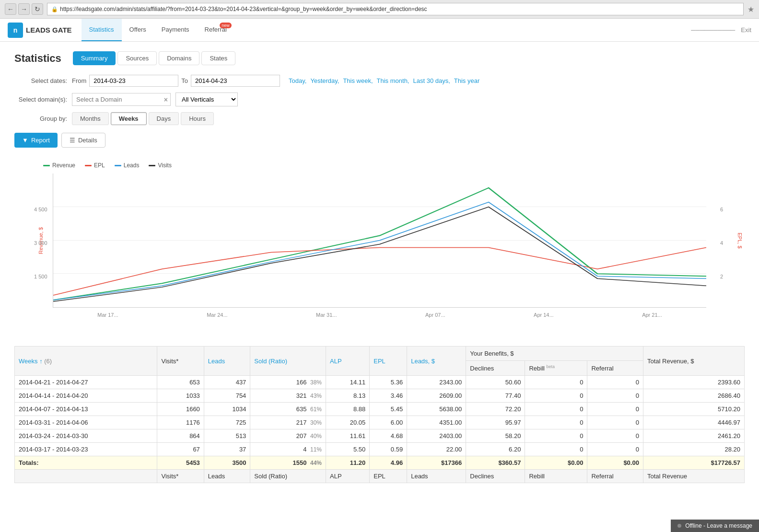 The image size is (759, 532). I want to click on footer-leads: Leads, so click(227, 476).